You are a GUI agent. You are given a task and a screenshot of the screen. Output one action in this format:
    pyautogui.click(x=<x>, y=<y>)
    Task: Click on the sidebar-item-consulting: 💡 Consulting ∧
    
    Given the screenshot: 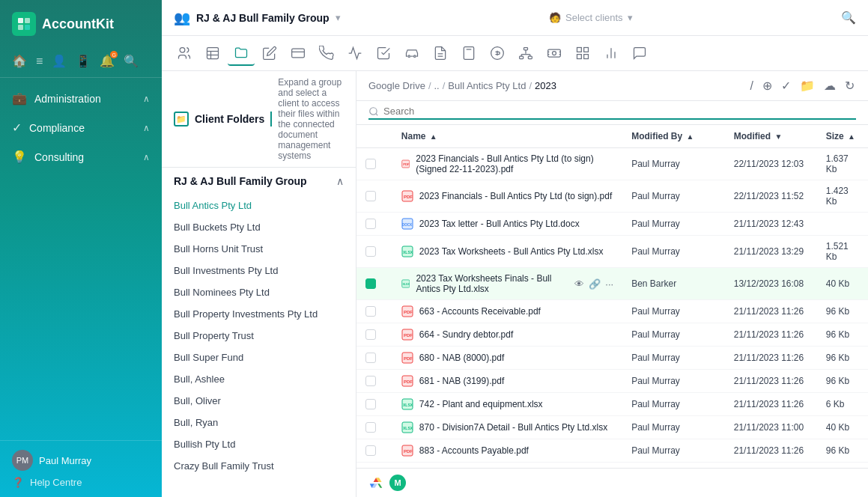 What is the action you would take?
    pyautogui.click(x=81, y=157)
    